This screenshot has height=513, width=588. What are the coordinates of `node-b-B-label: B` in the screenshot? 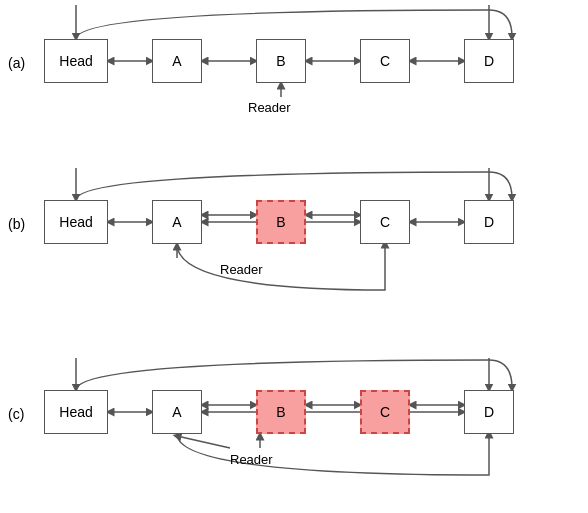 It's located at (280, 222).